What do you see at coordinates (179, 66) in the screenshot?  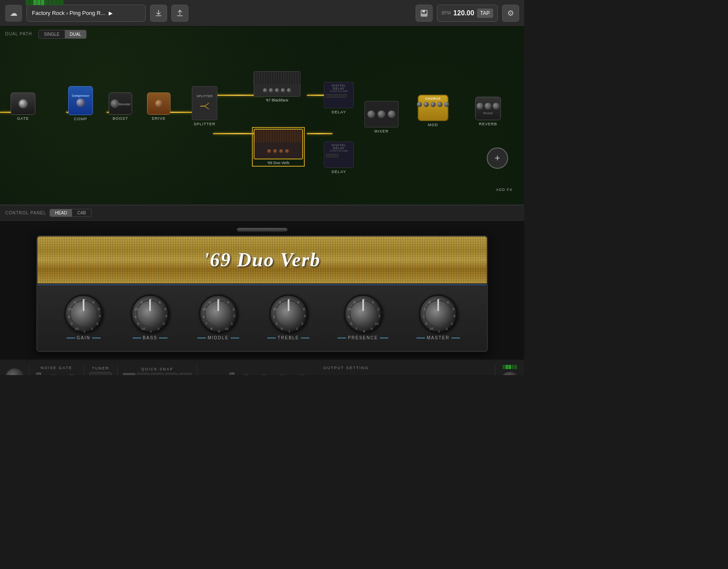 I see `svg-text: T2` at bounding box center [179, 66].